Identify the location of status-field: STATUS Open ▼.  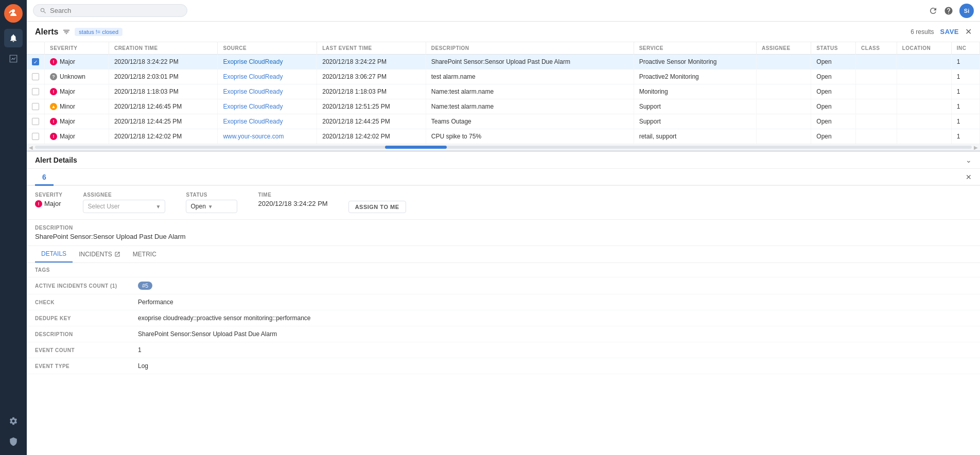
(212, 203).